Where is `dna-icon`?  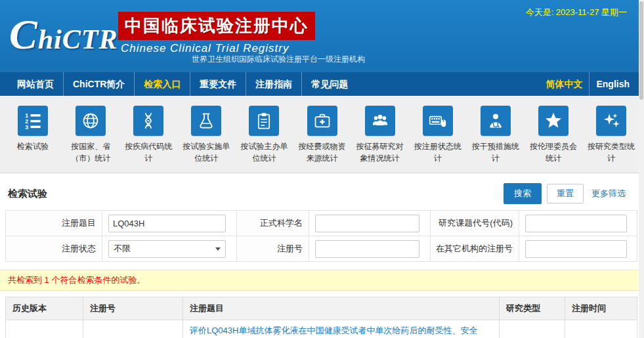
dna-icon is located at coordinates (148, 121).